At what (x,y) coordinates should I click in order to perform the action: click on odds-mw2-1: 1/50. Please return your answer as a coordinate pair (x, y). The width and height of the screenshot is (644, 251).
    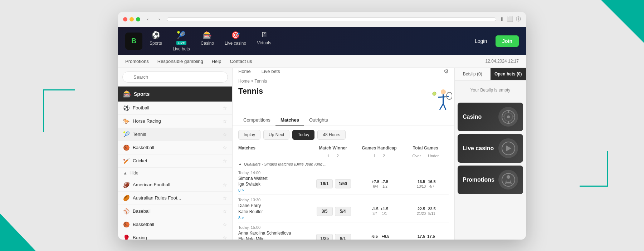
    Looking at the image, I should click on (343, 184).